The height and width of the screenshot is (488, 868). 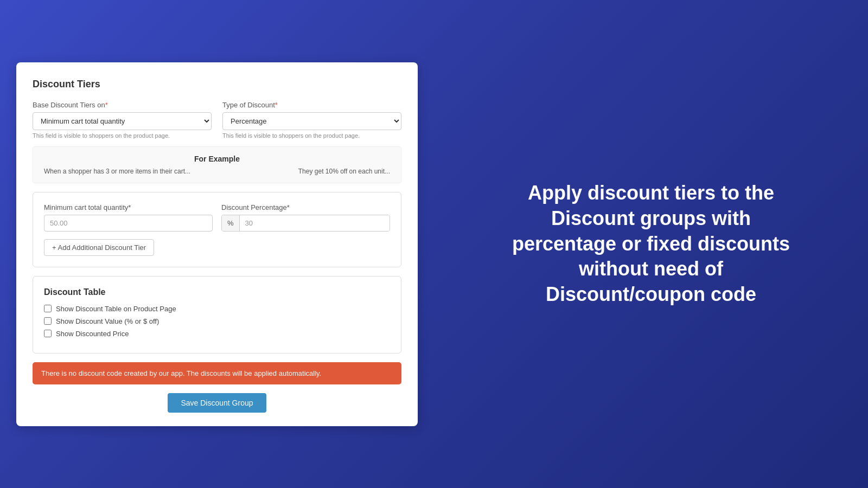 I want to click on checkbox-row-2: Show Discount Value (% or $ off), so click(x=217, y=321).